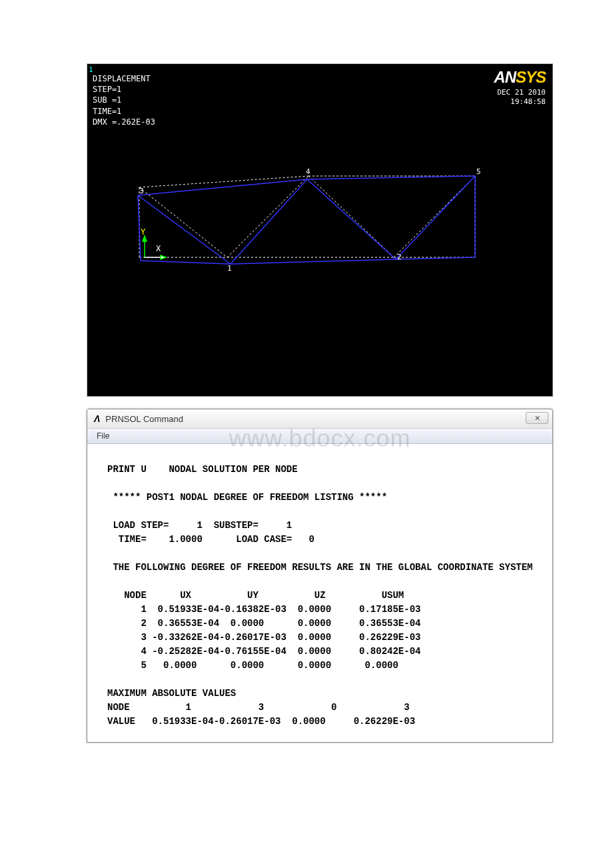 This screenshot has width=613, height=868. I want to click on line-10: 4 -0.25282E-04-0.76155E-04 0.0000 0.8024…, so click(264, 651).